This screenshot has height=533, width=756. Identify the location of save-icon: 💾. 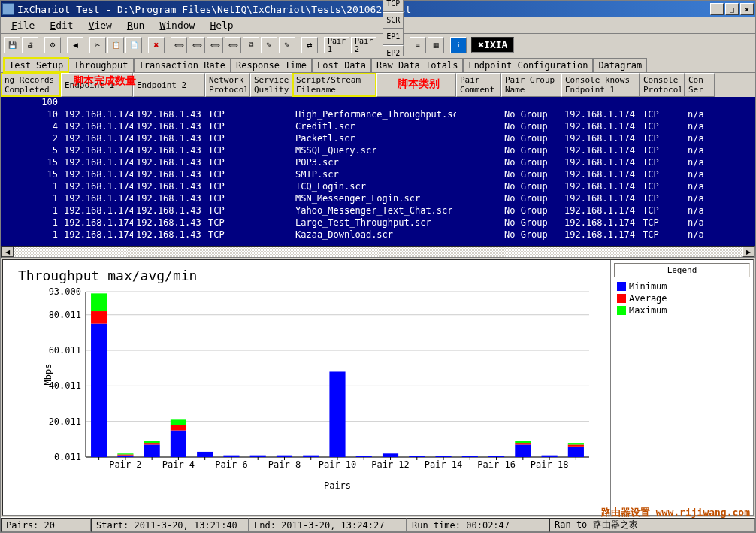
(12, 45).